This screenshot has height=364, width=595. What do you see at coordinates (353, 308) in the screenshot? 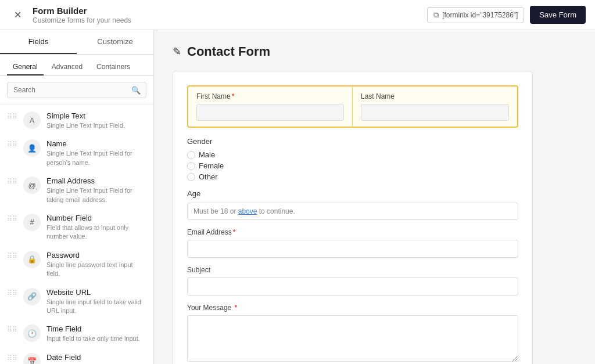
I see `message-label: Your Message *` at bounding box center [353, 308].